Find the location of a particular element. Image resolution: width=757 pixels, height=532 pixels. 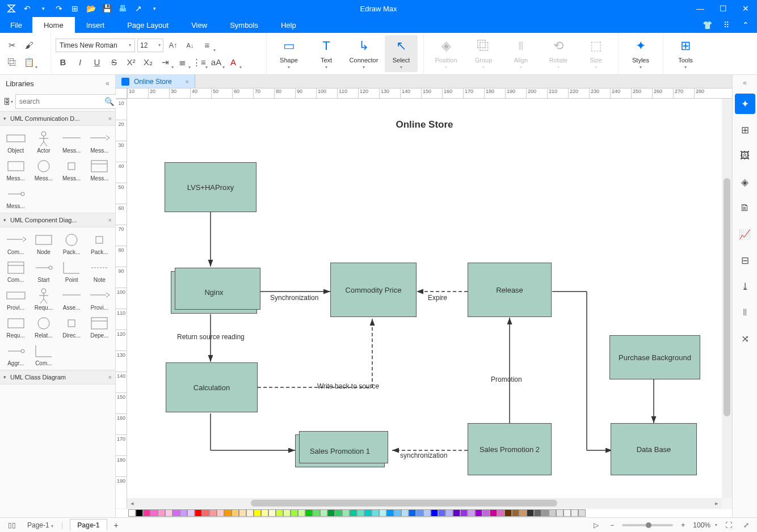

node-calc: Calculation is located at coordinates (212, 387).